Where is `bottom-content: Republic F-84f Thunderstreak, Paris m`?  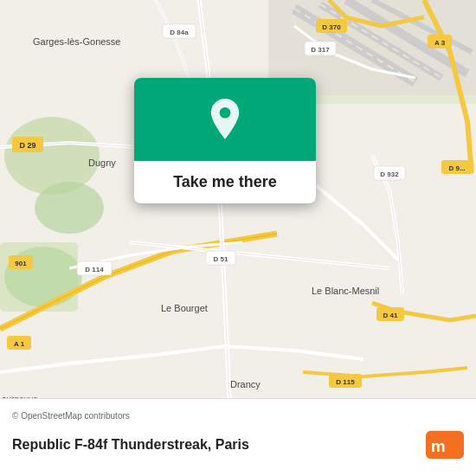 bottom-content: Republic F-84f Thunderstreak, Paris m is located at coordinates (238, 445).